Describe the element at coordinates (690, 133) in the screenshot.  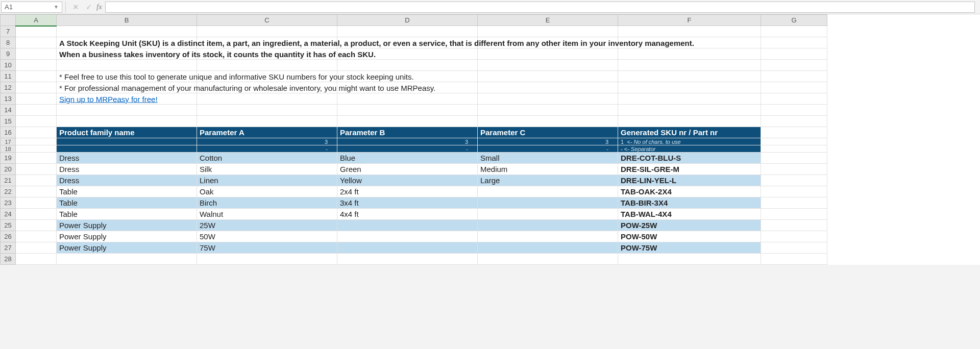
I see `table-header: Generated SKU nr / Part nr` at that location.